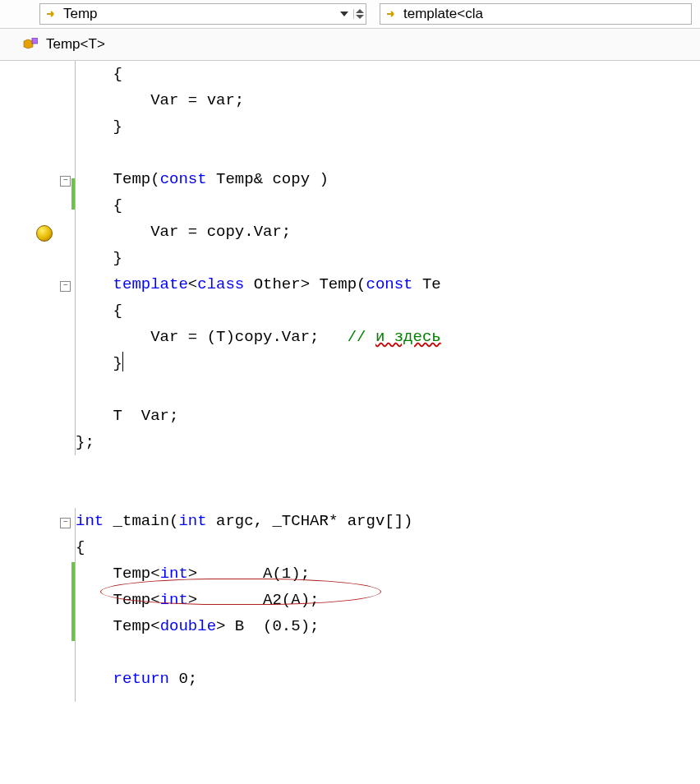 This screenshot has width=700, height=784. What do you see at coordinates (38, 422) in the screenshot?
I see `editor-gutter: − − −` at bounding box center [38, 422].